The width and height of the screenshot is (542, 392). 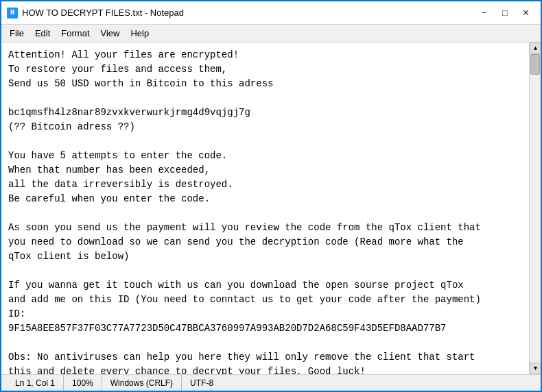 I want to click on menu-bar: File Edit Format View Help, so click(x=271, y=34).